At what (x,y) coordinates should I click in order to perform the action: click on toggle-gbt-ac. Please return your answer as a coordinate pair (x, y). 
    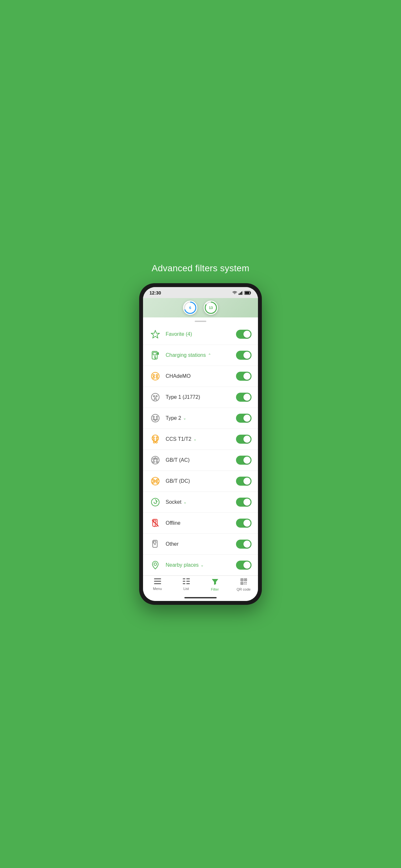
    Looking at the image, I should click on (244, 460).